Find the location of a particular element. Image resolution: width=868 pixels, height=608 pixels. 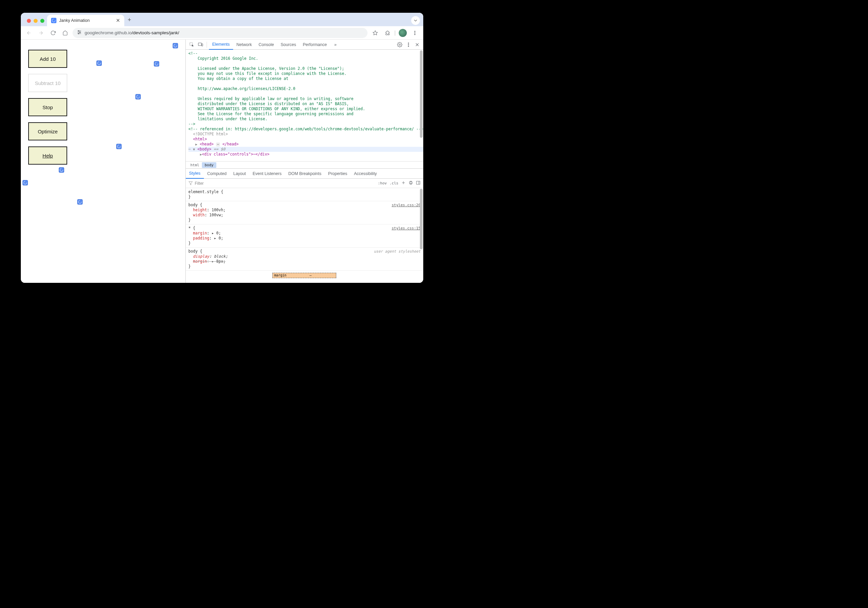

devtools-more-tabs-button: » is located at coordinates (335, 45).